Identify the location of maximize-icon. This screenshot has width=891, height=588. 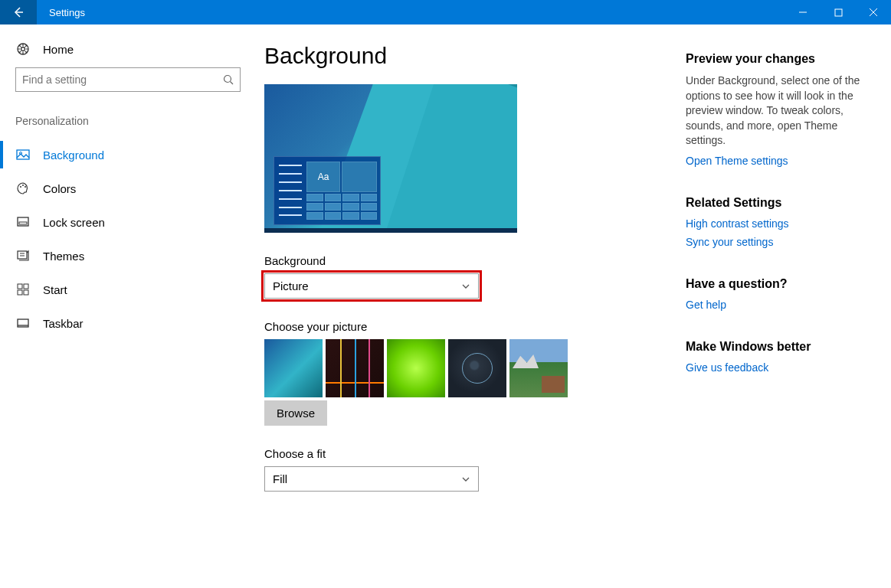
(838, 12).